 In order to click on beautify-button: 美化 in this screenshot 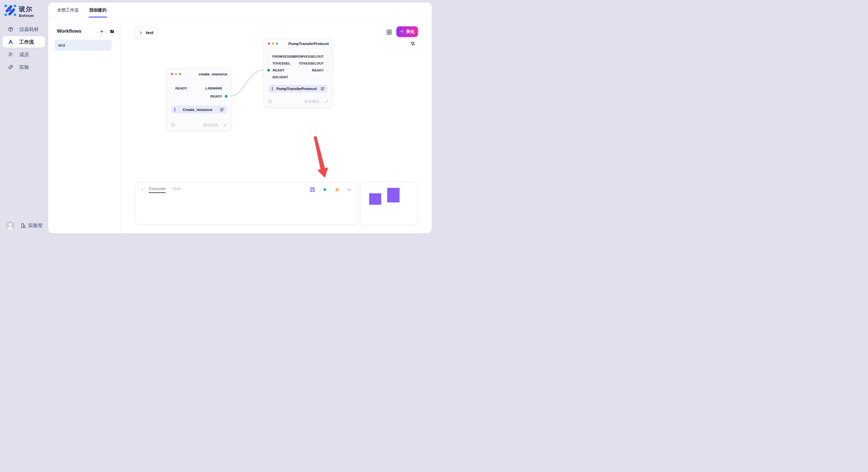, I will do `click(407, 32)`.